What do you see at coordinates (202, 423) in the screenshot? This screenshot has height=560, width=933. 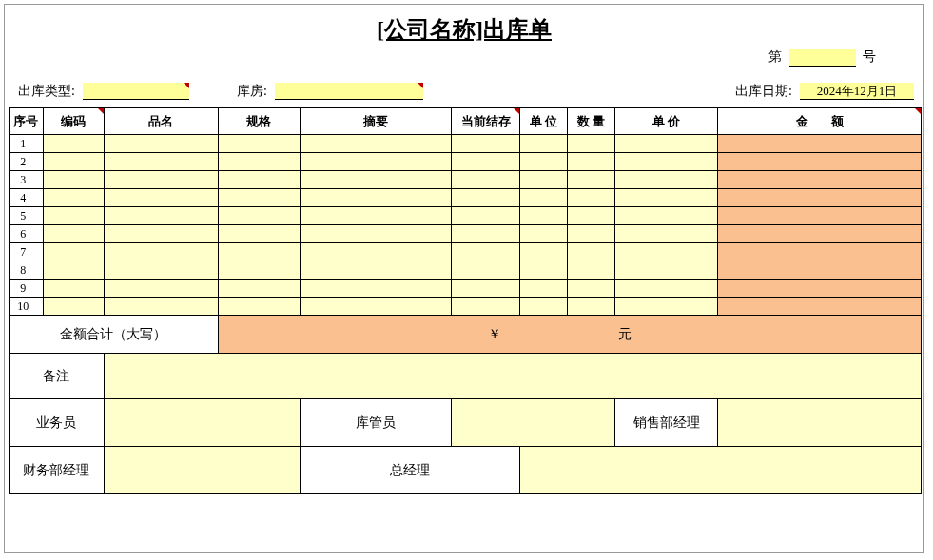 I see `biz-input` at bounding box center [202, 423].